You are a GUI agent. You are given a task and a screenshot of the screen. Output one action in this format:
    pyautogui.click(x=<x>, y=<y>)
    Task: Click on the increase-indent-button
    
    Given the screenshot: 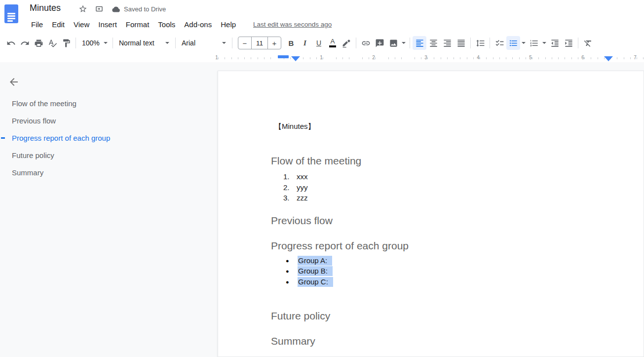 What is the action you would take?
    pyautogui.click(x=568, y=43)
    